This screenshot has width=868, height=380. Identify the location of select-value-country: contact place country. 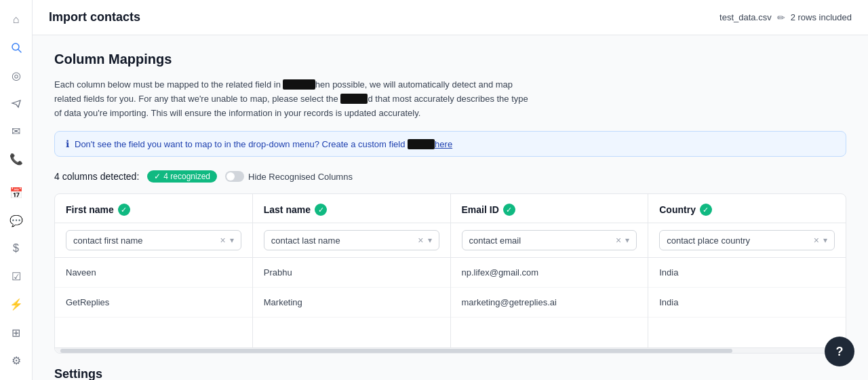
(738, 240).